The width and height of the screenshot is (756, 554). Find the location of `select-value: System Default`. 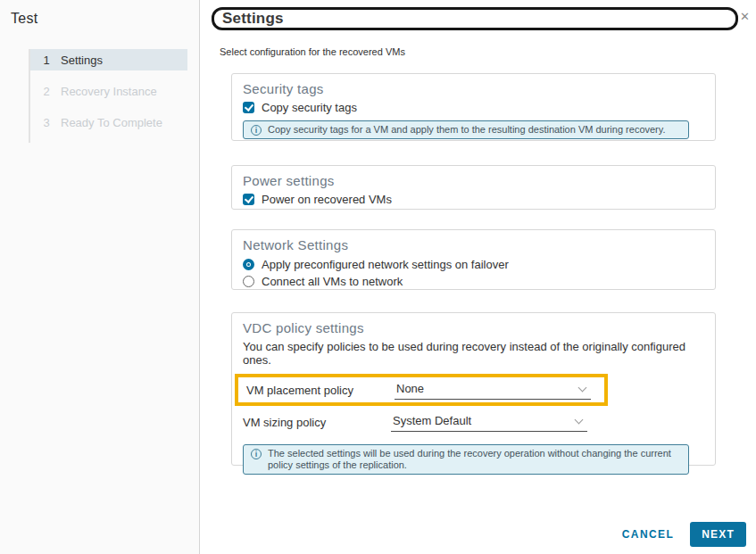

select-value: System Default is located at coordinates (432, 421).